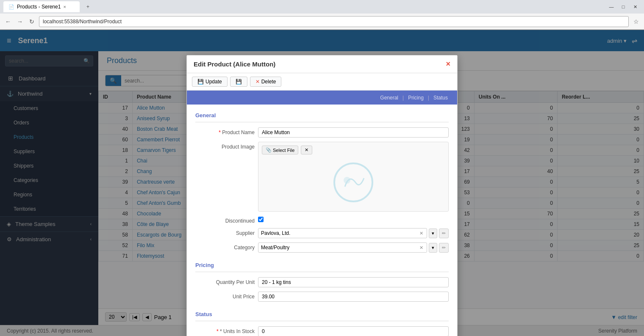  I want to click on supplier-row: Supplier Pavlova, Ltd. ✕ ▾ ✏, so click(322, 233).